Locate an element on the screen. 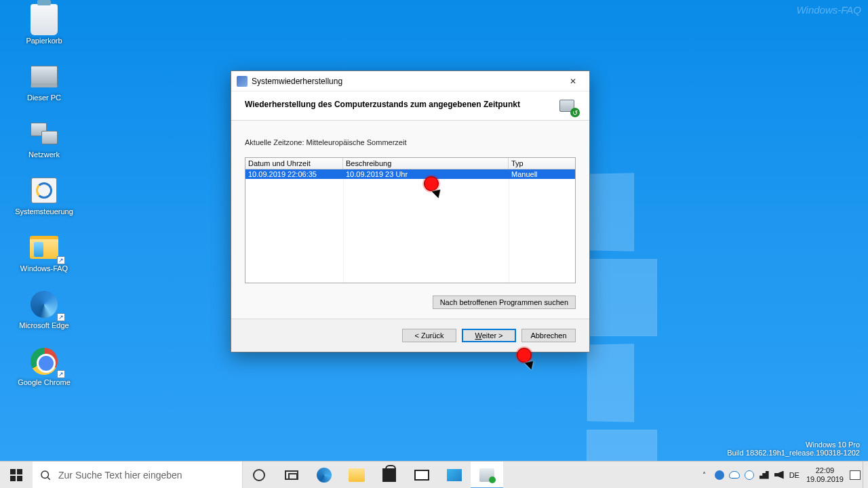 This screenshot has height=488, width=868. tray-onedrive is located at coordinates (734, 475).